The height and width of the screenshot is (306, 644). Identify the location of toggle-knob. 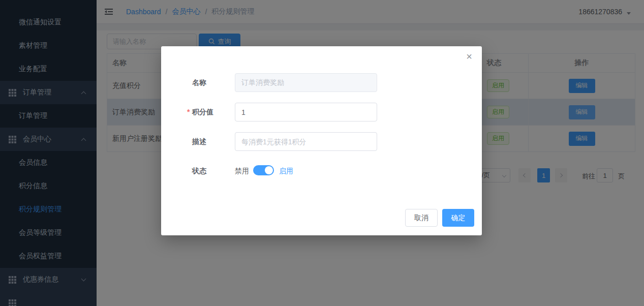
(269, 170).